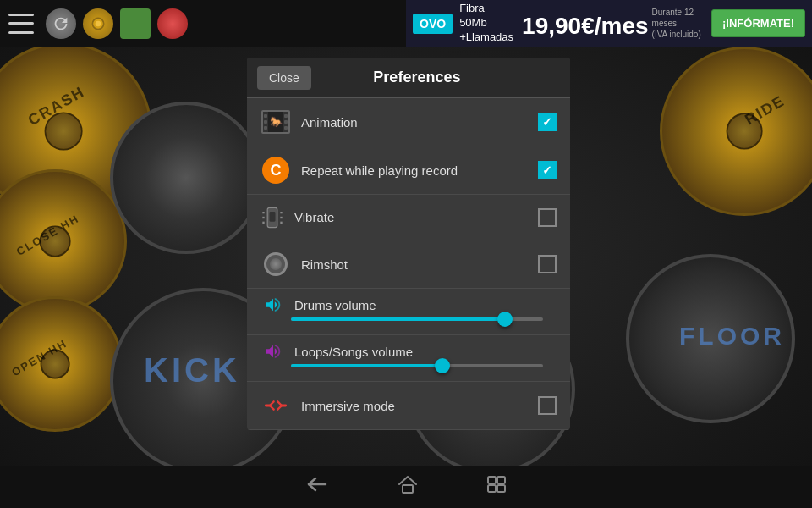 This screenshot has height=508, width=812. What do you see at coordinates (276, 170) in the screenshot?
I see `repeat-icon: C` at bounding box center [276, 170].